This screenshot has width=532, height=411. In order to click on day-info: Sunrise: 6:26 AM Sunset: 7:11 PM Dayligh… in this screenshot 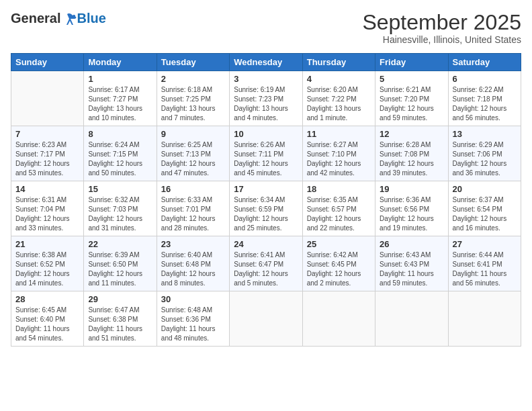, I will do `click(266, 159)`.